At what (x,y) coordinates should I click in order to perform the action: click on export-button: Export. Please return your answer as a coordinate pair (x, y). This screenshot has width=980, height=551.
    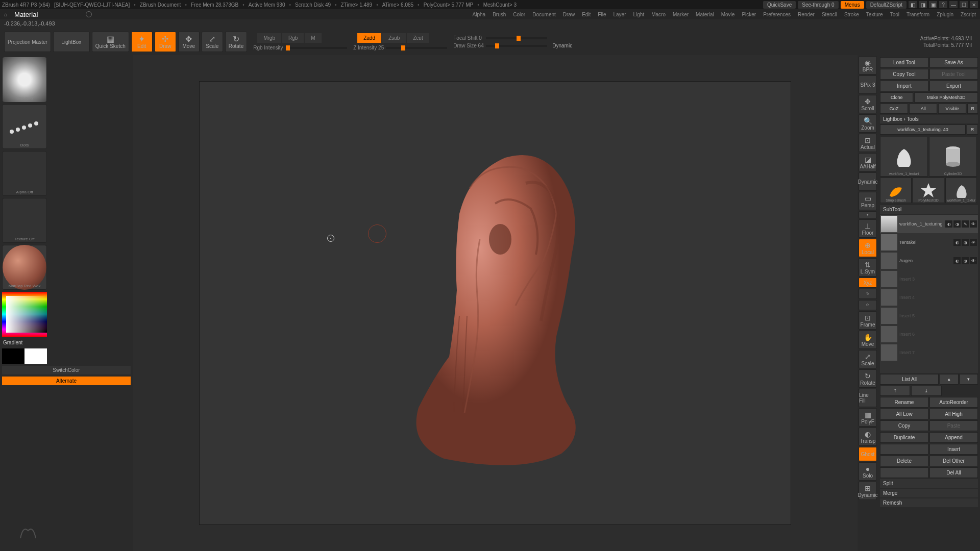
    Looking at the image, I should click on (953, 86).